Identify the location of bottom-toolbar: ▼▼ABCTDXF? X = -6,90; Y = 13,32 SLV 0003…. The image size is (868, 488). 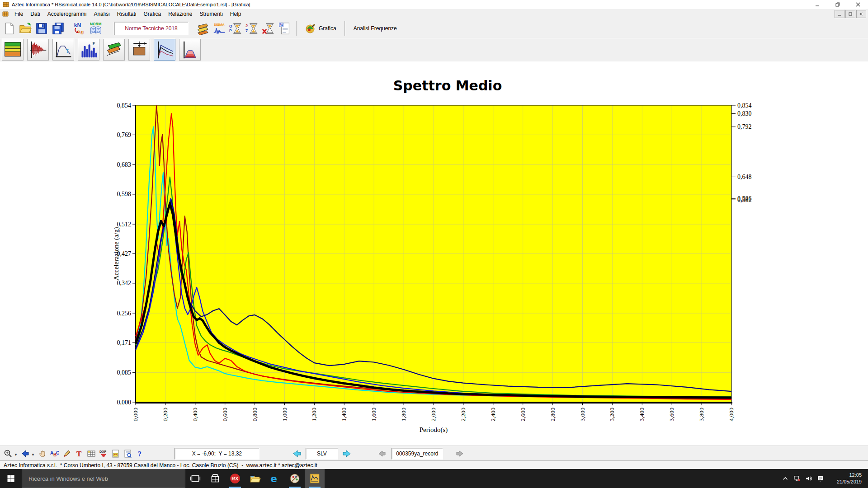
(434, 453).